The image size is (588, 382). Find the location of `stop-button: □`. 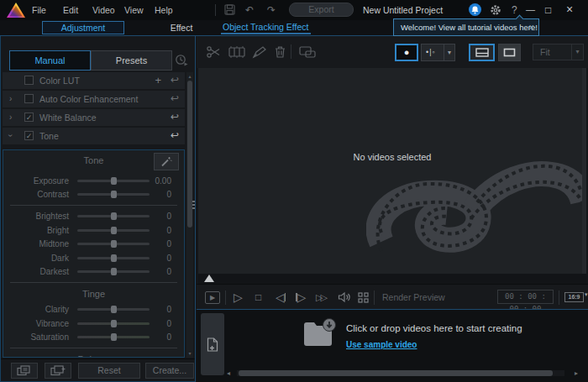

stop-button: □ is located at coordinates (259, 297).